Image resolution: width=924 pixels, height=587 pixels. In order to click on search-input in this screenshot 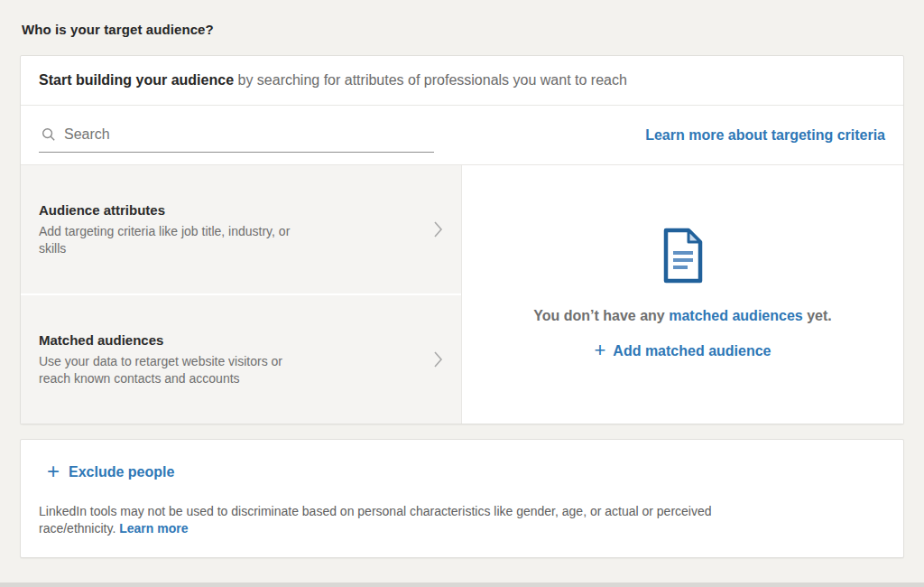, I will do `click(248, 135)`.